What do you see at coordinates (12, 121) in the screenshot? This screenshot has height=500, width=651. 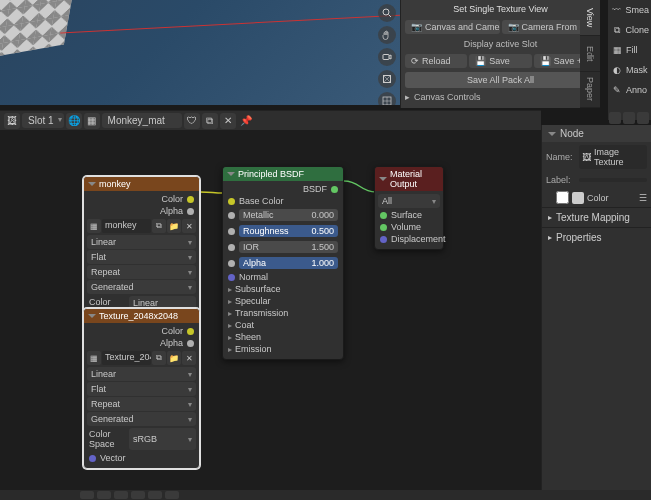 I see `editor-type-icon: 🖼` at bounding box center [12, 121].